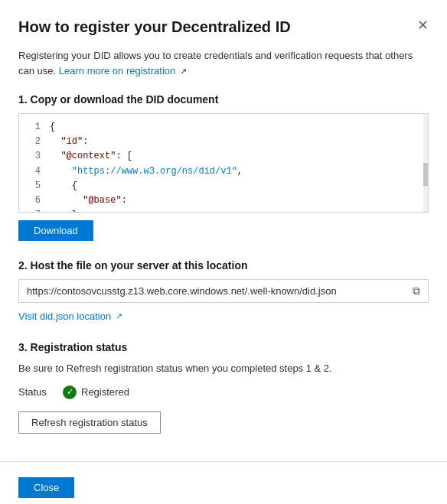 The height and width of the screenshot is (504, 447). I want to click on status-note: Be sure to Refresh registration status w…, so click(224, 369).